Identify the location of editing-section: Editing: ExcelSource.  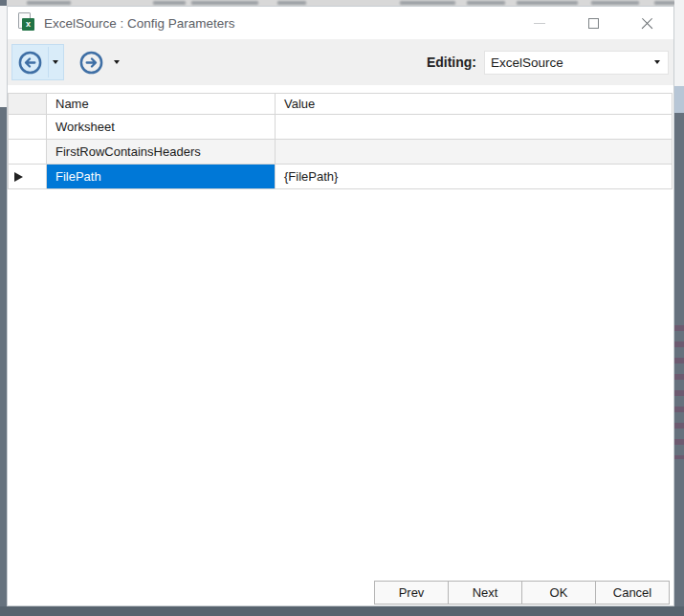
(547, 63).